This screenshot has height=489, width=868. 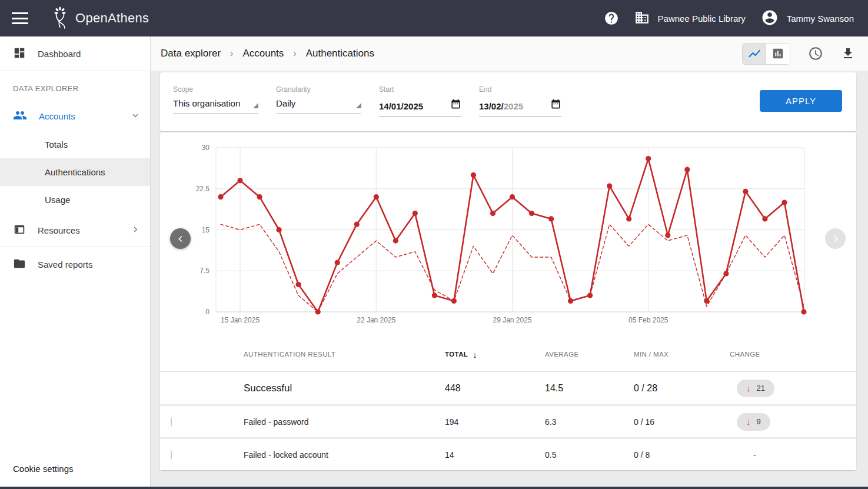 What do you see at coordinates (512, 320) in the screenshot?
I see `svg-text: 29 Jan 2025` at bounding box center [512, 320].